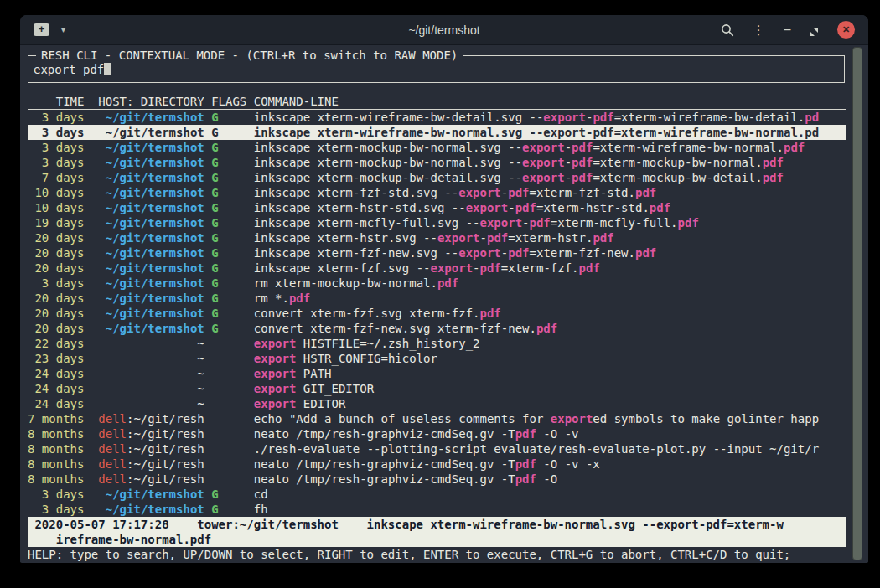 The width and height of the screenshot is (880, 588). What do you see at coordinates (444, 30) in the screenshot?
I see `titlebar: + ▾ ~/git/termshot ⋮ − ✕` at bounding box center [444, 30].